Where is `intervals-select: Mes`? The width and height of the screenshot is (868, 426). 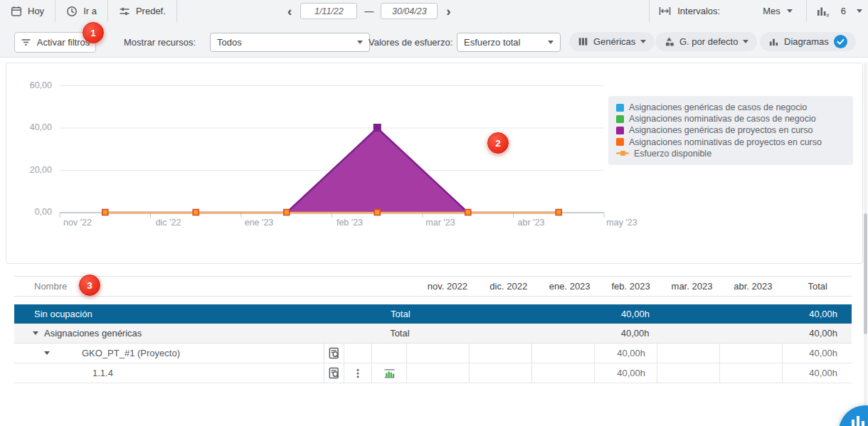 intervals-select: Mes is located at coordinates (771, 11).